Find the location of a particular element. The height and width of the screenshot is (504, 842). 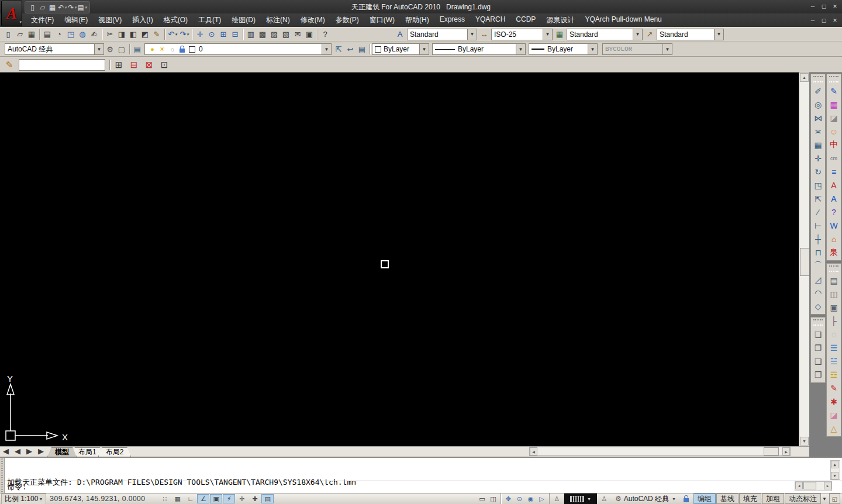

trim-icon: ∕ is located at coordinates (818, 212).